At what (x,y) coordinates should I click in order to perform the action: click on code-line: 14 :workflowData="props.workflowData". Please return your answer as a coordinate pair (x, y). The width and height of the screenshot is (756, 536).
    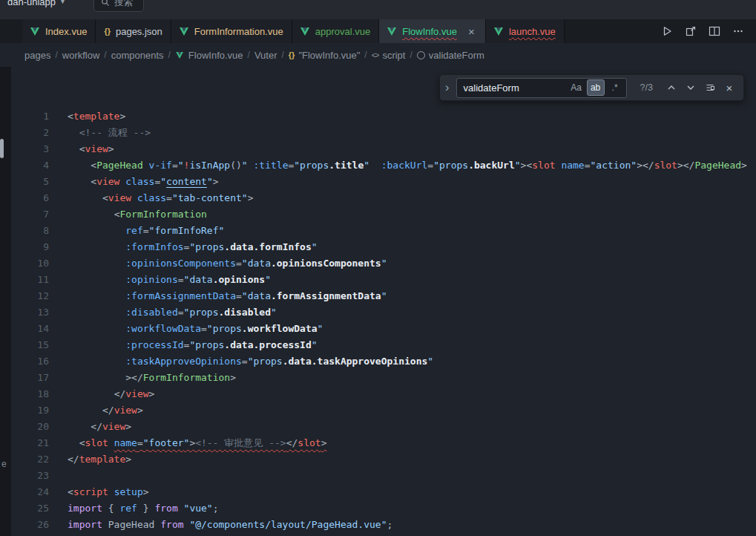
    Looking at the image, I should click on (384, 329).